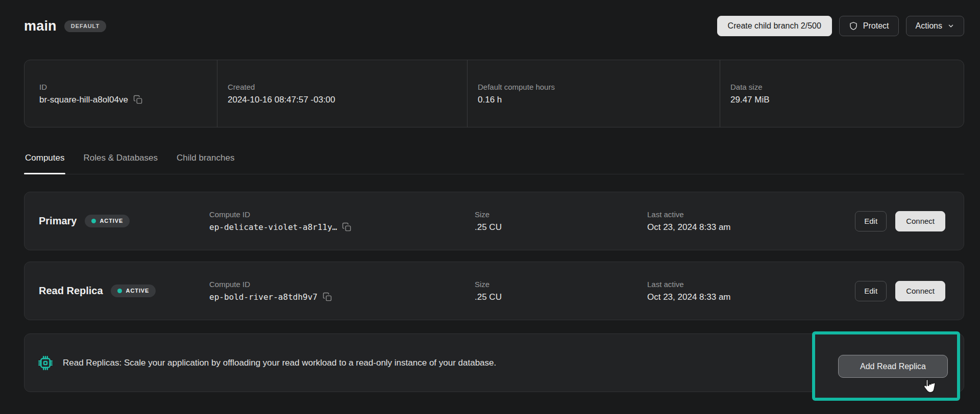 The width and height of the screenshot is (980, 414). I want to click on page-header: main DEFAULT Create child branch 2/500 P…, so click(494, 26).